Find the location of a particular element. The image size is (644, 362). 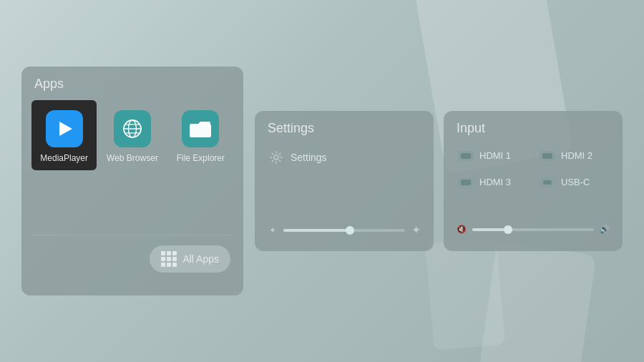

settings-menu-label: Settings is located at coordinates (309, 157).